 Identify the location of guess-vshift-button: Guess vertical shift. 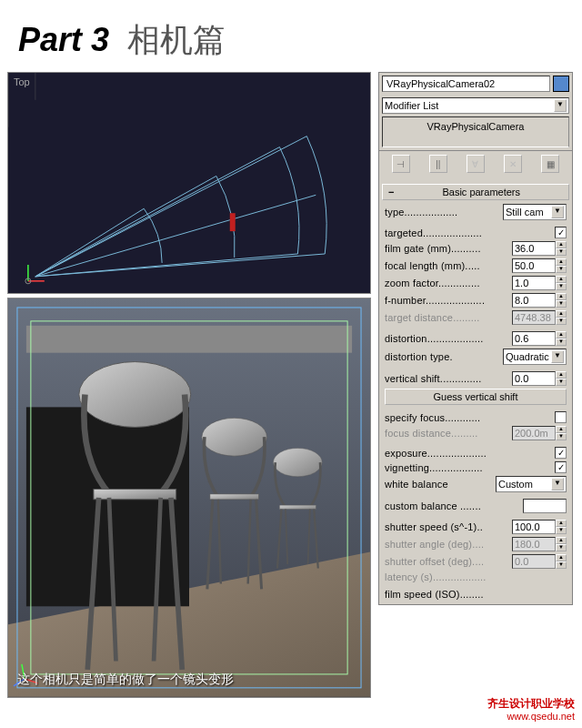
(476, 397).